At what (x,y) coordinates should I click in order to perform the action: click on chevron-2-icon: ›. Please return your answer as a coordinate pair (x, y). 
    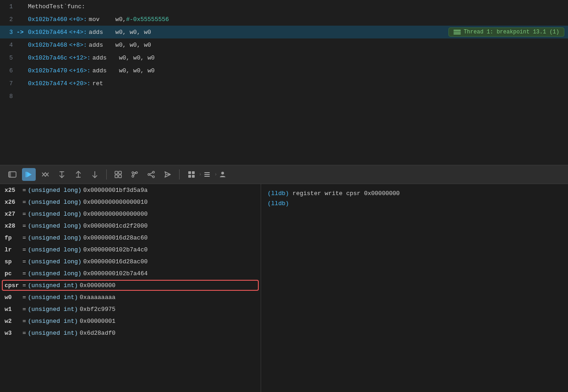
    Looking at the image, I should click on (216, 175).